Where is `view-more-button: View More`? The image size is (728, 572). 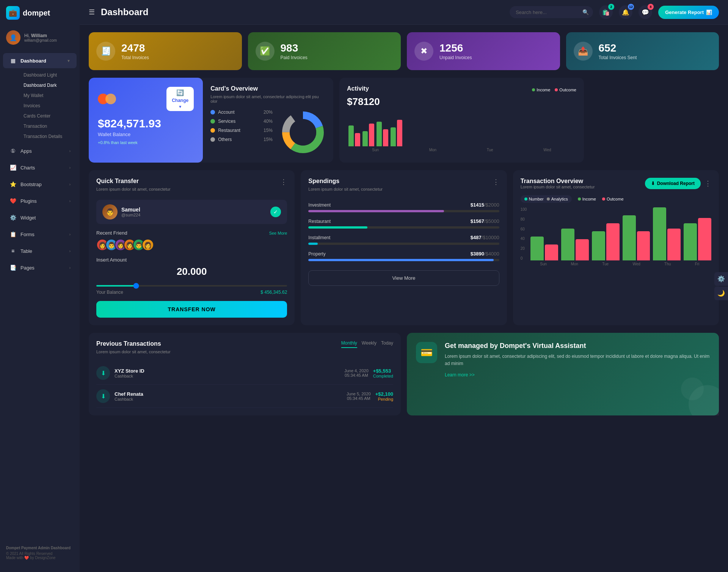
view-more-button: View More is located at coordinates (403, 278).